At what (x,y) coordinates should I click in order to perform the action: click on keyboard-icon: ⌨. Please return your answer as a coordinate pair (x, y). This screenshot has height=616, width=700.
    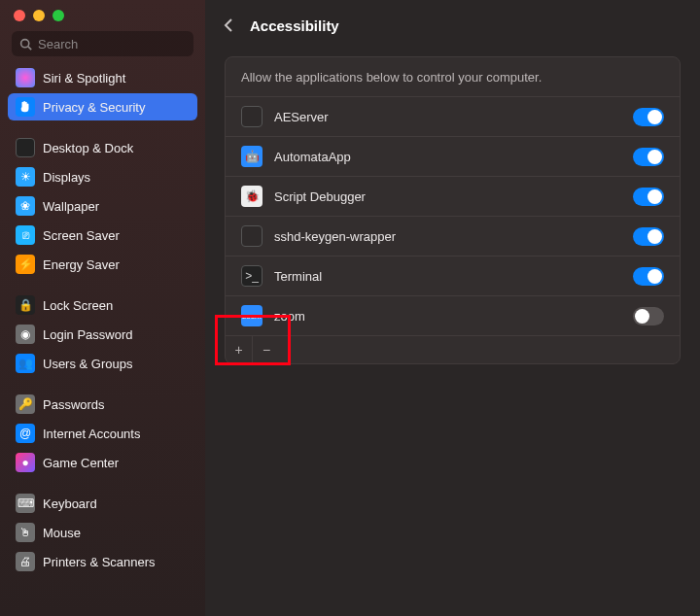
    Looking at the image, I should click on (25, 503).